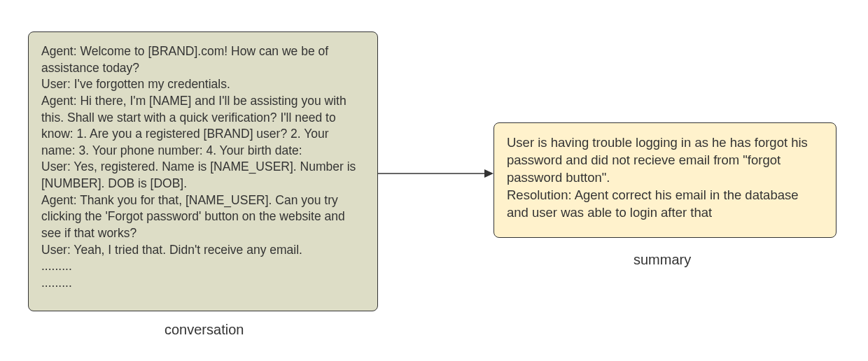  I want to click on summary-box: User is having trouble logging in as he …, so click(665, 180).